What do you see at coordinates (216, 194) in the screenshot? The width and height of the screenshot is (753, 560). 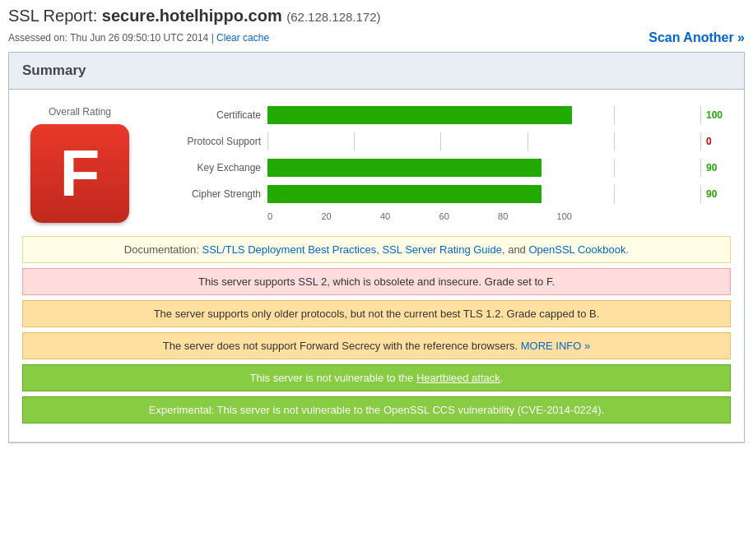 I see `chart-bar-label: Cipher Strength` at bounding box center [216, 194].